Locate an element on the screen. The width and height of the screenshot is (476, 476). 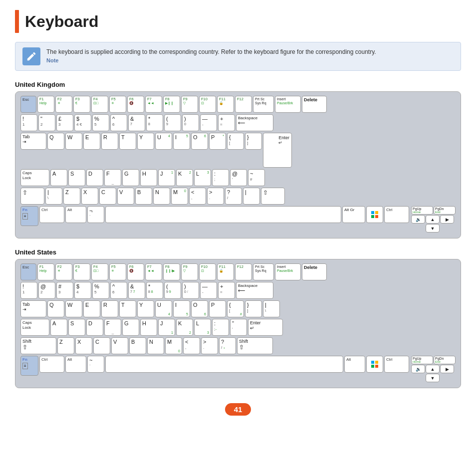
key-t: T is located at coordinates (128, 141).